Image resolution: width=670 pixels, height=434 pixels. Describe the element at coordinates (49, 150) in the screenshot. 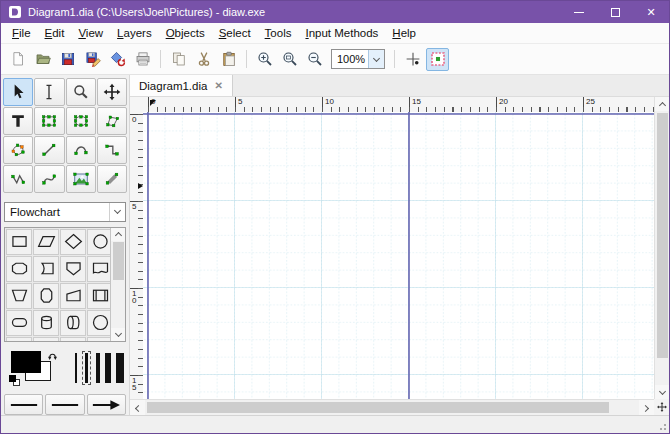

I see `line-tool` at that location.